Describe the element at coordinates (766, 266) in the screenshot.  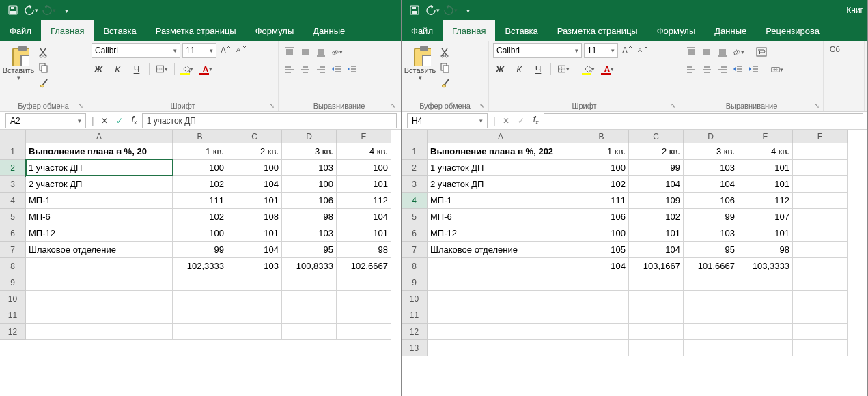
I see `cell: 103,3333` at that location.